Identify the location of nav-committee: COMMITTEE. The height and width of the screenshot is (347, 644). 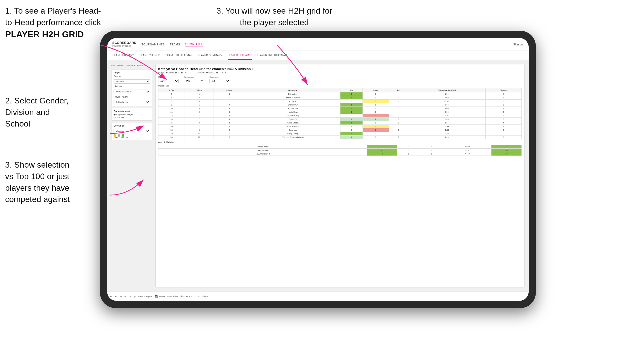
(194, 44).